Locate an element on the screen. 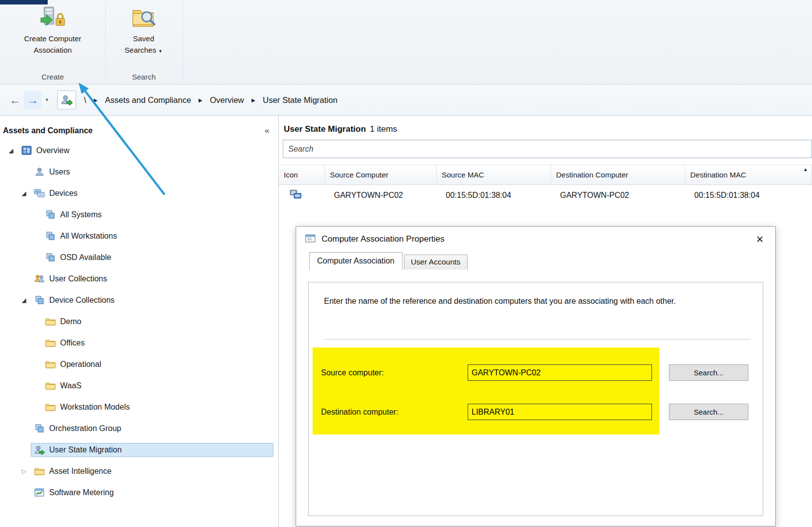 The image size is (812, 527). sidebar-item-waas: WaaS is located at coordinates (139, 386).